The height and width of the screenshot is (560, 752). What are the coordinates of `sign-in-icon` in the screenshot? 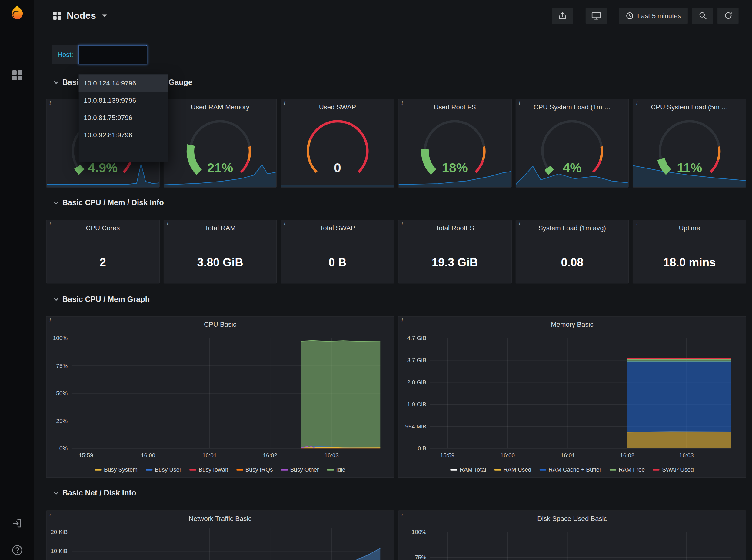 It's located at (17, 523).